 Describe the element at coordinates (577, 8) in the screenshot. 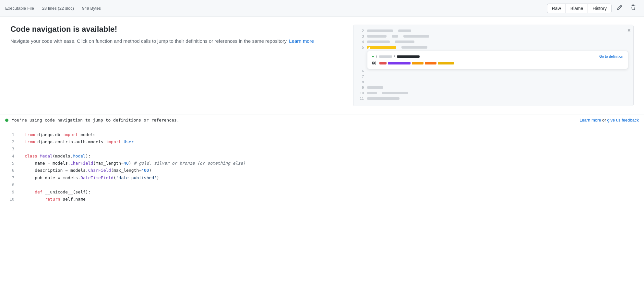

I see `blame-button: Blame` at that location.